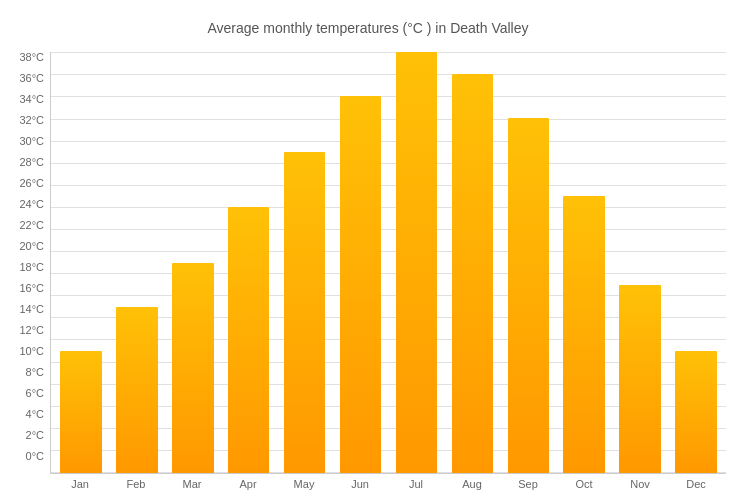  What do you see at coordinates (80, 484) in the screenshot?
I see `x-axis-label: Jan` at bounding box center [80, 484].